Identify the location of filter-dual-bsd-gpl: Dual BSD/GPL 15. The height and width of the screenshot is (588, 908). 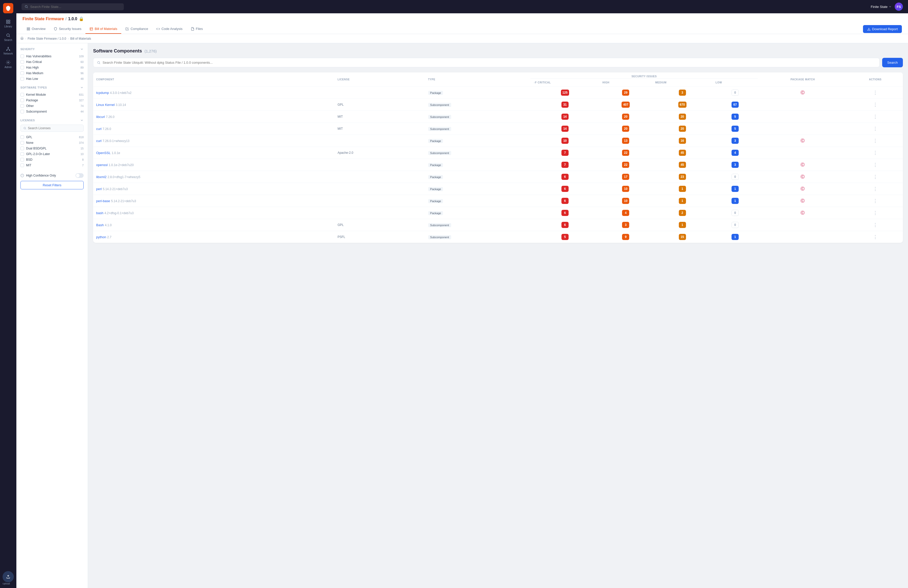
(52, 148).